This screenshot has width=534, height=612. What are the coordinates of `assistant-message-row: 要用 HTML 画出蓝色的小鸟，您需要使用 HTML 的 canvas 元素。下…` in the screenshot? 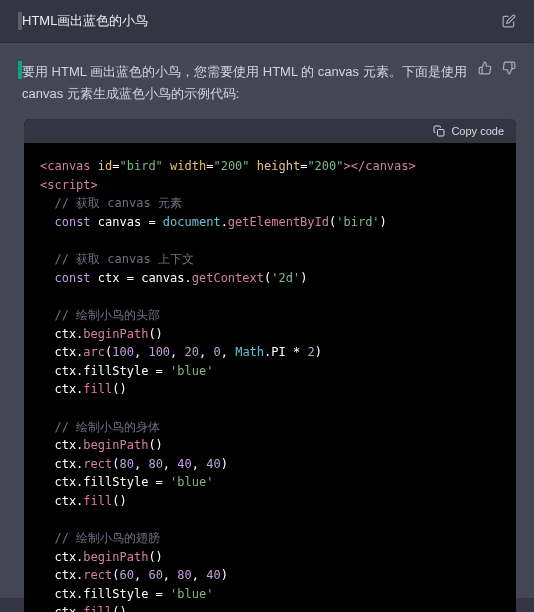 It's located at (267, 81).